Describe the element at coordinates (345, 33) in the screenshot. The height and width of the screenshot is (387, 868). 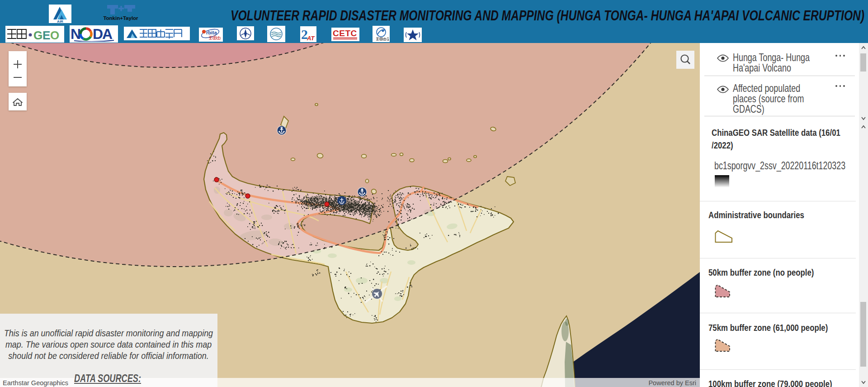
I see `svg-text: CETC` at that location.